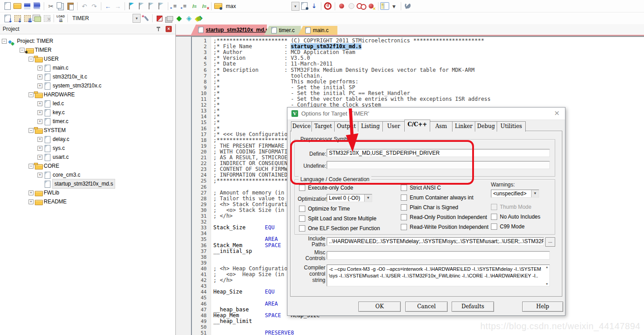 The width and height of the screenshot is (644, 335). I want to click on options-for-target-icon, so click(145, 18).